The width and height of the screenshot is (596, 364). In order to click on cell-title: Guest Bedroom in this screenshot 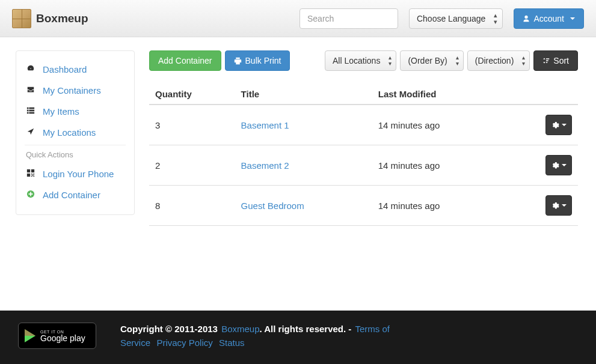, I will do `click(304, 205)`.